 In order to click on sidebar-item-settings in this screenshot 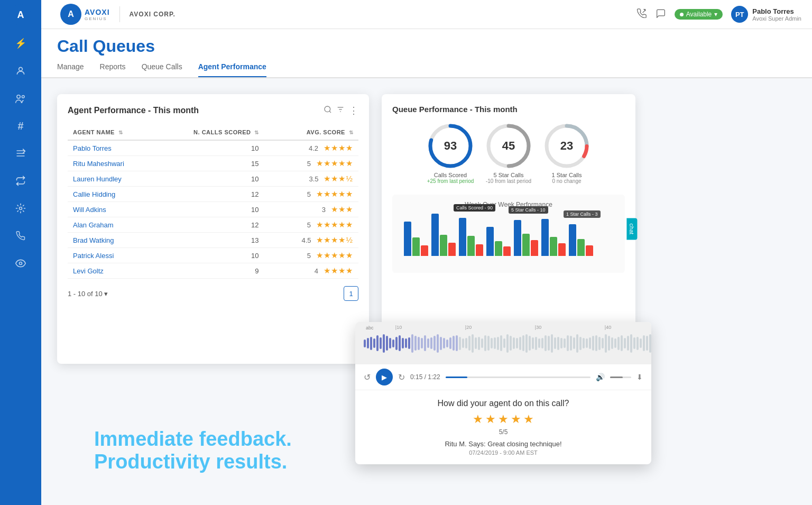, I will do `click(21, 208)`.